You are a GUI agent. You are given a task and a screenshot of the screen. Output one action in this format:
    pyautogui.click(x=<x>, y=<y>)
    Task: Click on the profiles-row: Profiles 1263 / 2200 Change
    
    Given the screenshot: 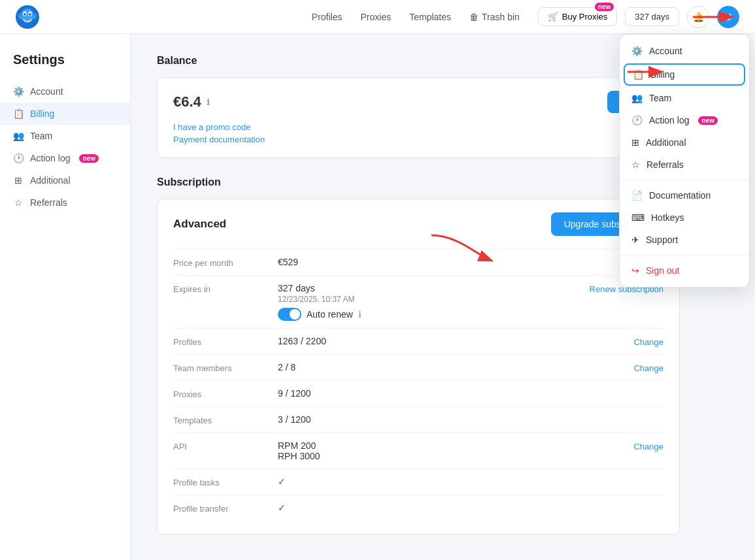 What is the action you would take?
    pyautogui.click(x=418, y=341)
    